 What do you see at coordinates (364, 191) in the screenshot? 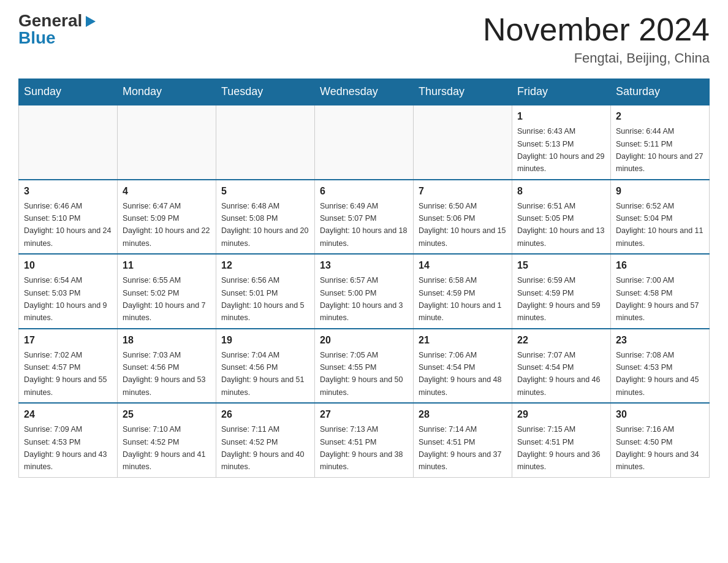
I see `day-number: 6` at bounding box center [364, 191].